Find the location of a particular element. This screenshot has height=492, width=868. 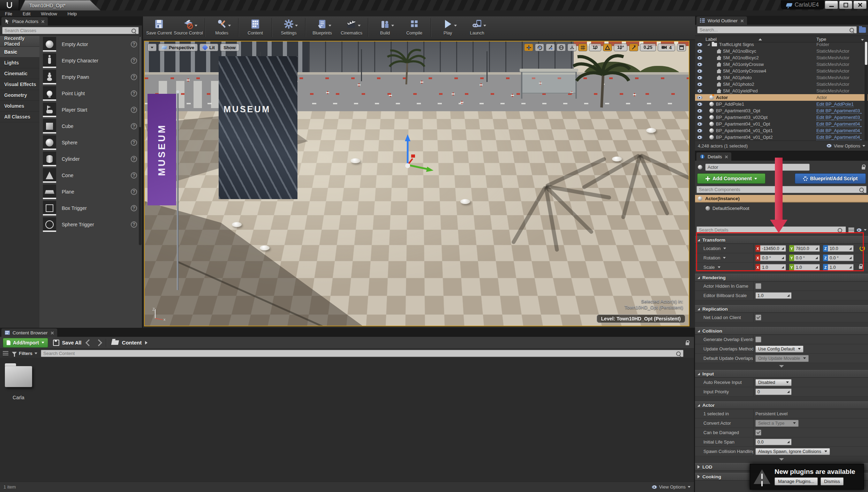

expand-icon is located at coordinates (709, 45).